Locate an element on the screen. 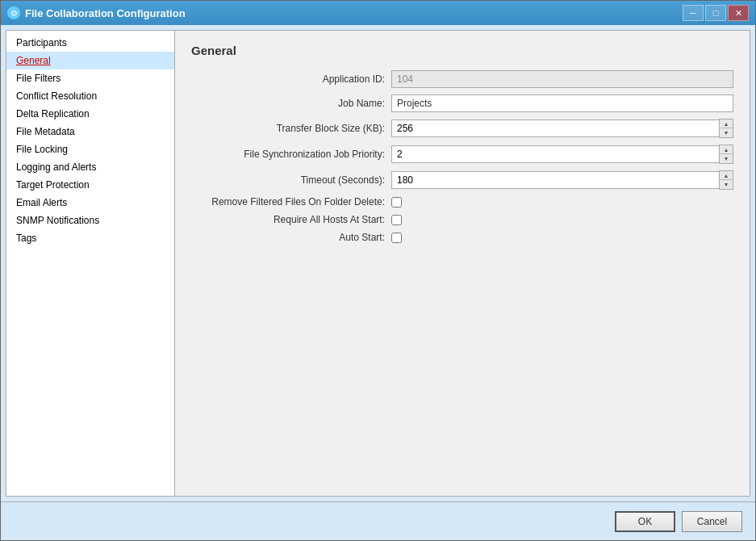 The height and width of the screenshot is (541, 756). file-sync-priority-row: File Synchronization Job Priority: ▲ ▼ is located at coordinates (462, 154).